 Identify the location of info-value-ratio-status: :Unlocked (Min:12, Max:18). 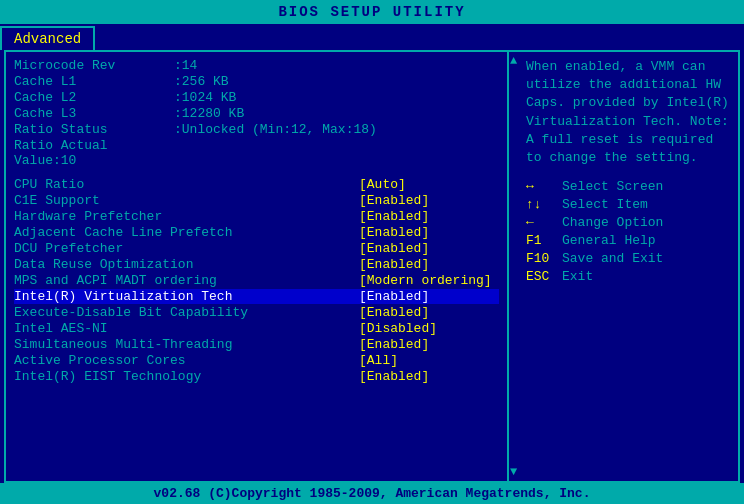
(276, 130).